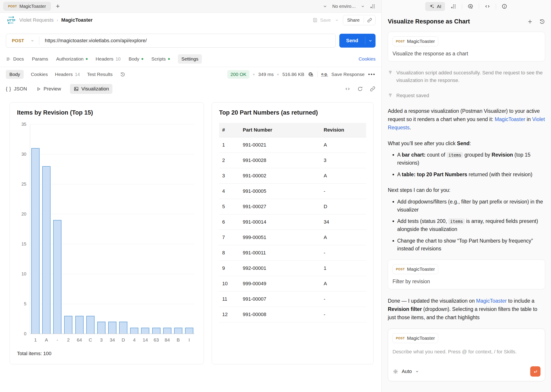  What do you see at coordinates (542, 22) in the screenshot?
I see `chat-history-icon` at bounding box center [542, 22].